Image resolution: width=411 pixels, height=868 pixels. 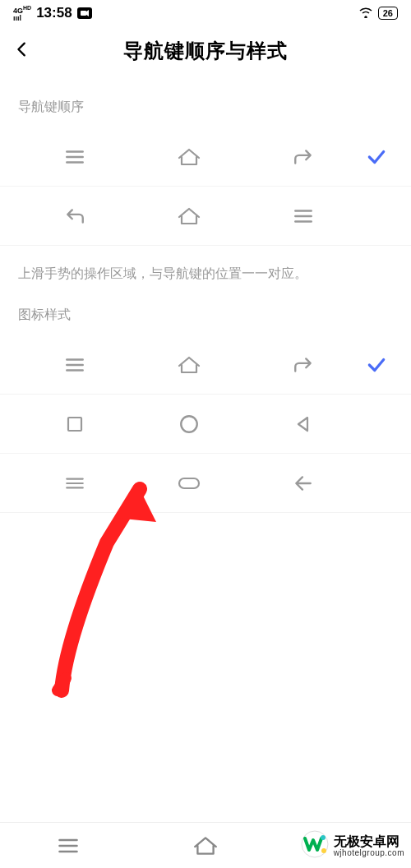 I want to click on square-icon, so click(x=76, y=424).